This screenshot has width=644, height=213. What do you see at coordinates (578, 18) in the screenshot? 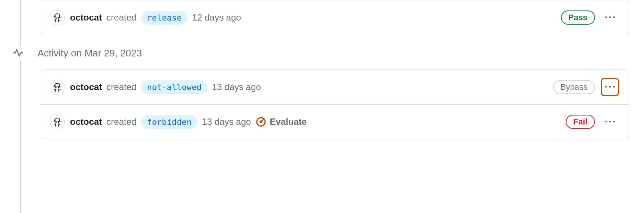
I see `status-badge: Pass` at bounding box center [578, 18].